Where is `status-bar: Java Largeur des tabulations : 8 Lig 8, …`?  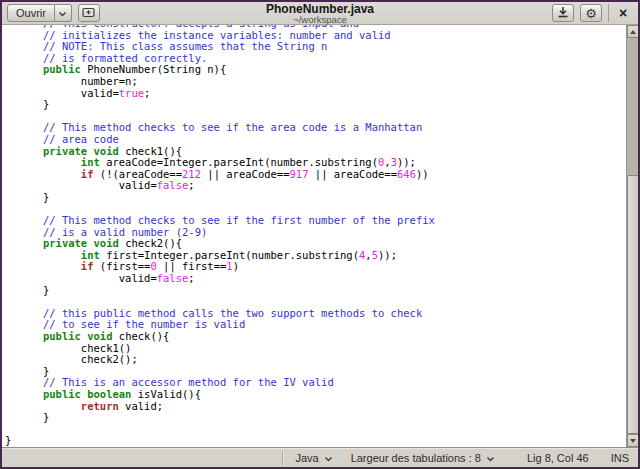
status-bar: Java Largeur des tabulations : 8 Lig 8, … is located at coordinates (320, 457).